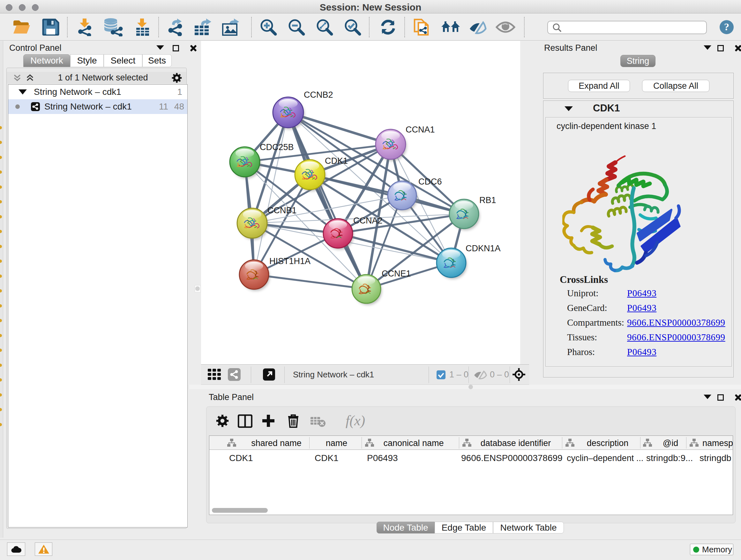  I want to click on svg-text: CCNB1, so click(282, 210).